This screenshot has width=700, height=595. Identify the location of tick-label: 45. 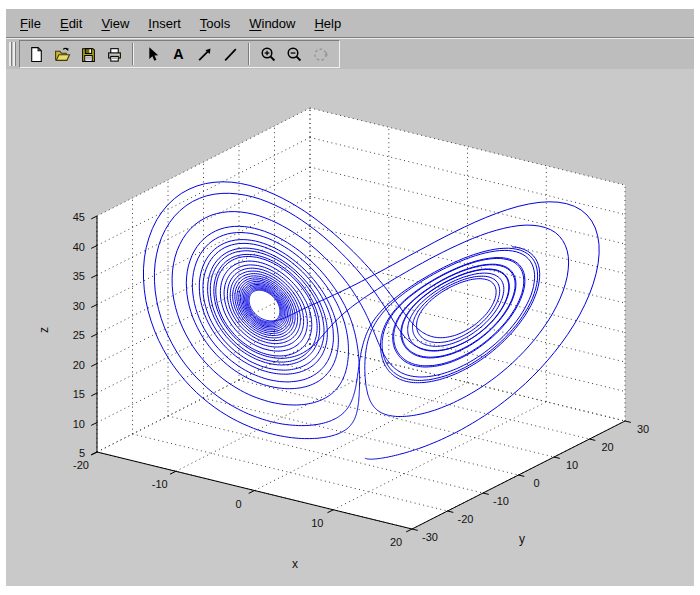
(79, 217).